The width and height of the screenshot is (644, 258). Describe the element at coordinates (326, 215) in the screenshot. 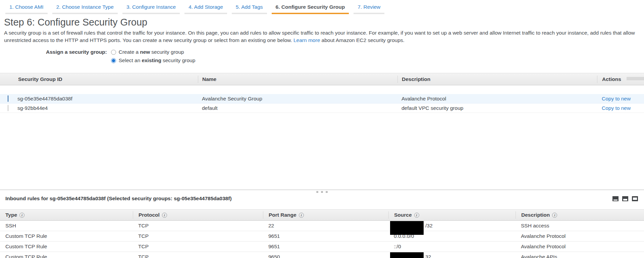

I see `column-header-port-range: Port Range i` at that location.